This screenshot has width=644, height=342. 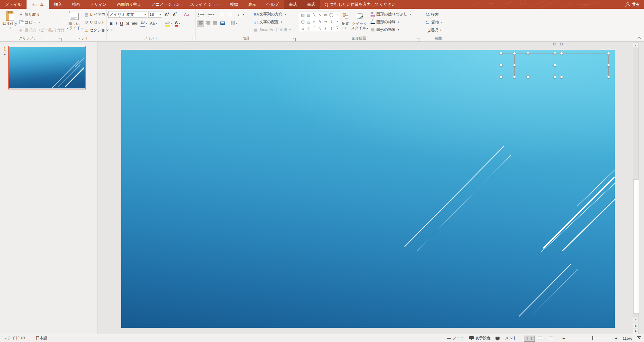 What do you see at coordinates (303, 28) in the screenshot?
I see `shape-item: ⌂` at bounding box center [303, 28].